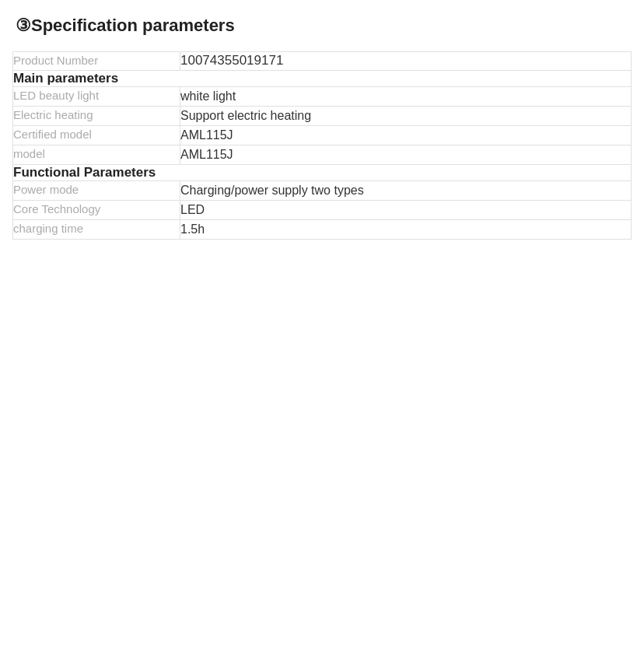  What do you see at coordinates (96, 115) in the screenshot?
I see `electric-heating-label: Electric heating` at bounding box center [96, 115].